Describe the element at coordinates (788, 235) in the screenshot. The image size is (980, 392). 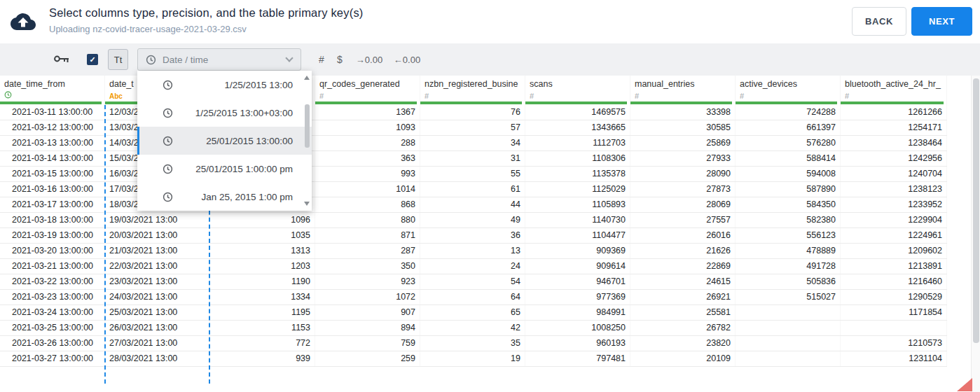
I see `table-cell: 556123` at that location.